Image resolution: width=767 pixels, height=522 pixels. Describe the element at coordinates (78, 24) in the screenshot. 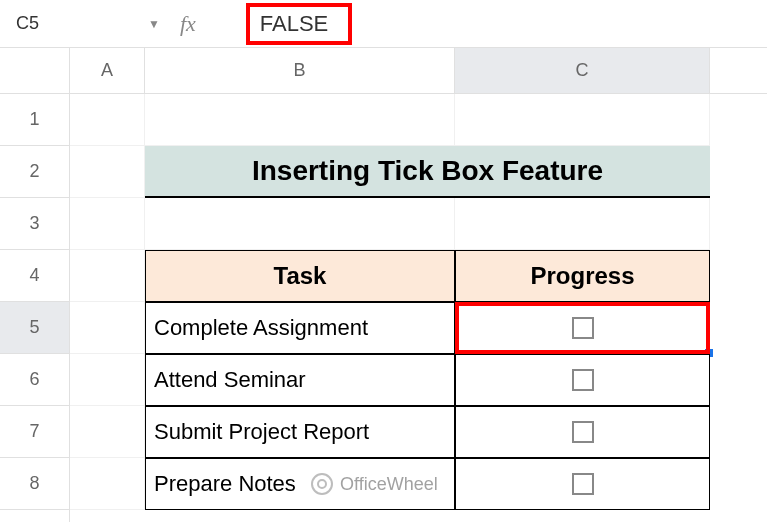

I see `cell-reference: C5` at that location.